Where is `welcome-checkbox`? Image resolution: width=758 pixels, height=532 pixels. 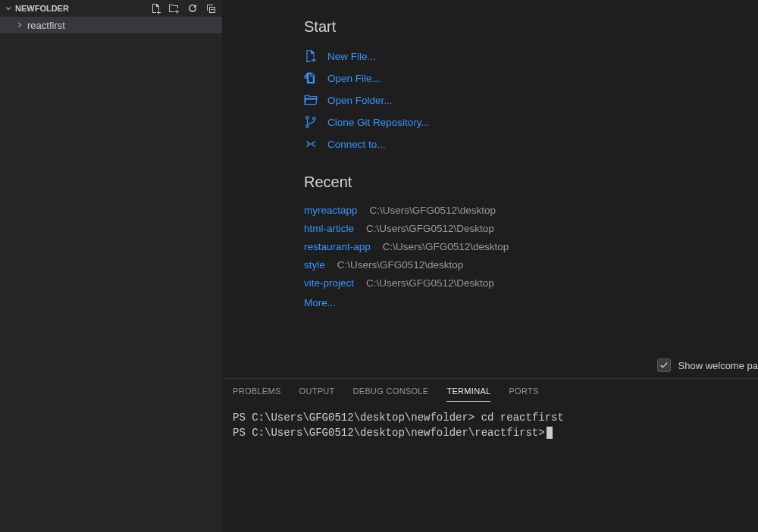 welcome-checkbox is located at coordinates (664, 365).